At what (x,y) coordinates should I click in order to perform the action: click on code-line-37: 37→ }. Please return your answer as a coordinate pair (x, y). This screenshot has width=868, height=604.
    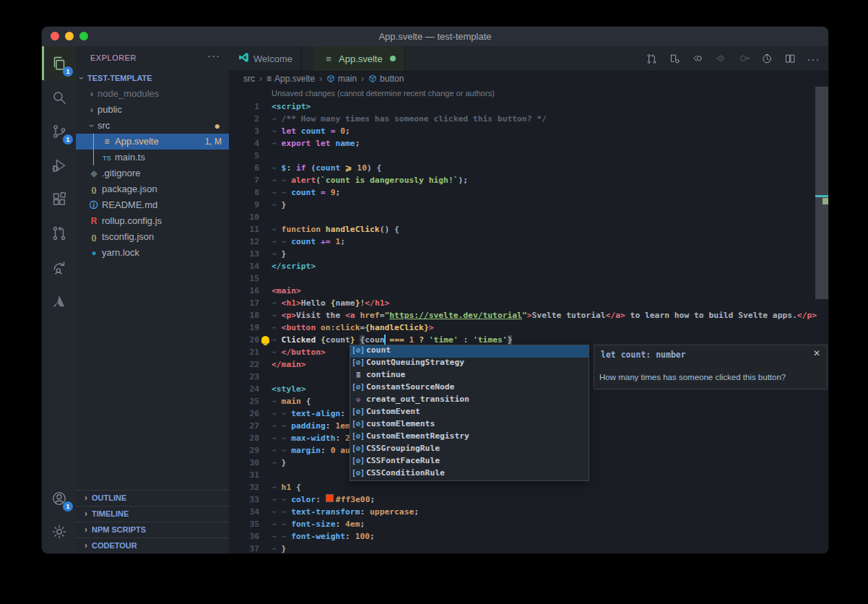
    Looking at the image, I should click on (529, 548).